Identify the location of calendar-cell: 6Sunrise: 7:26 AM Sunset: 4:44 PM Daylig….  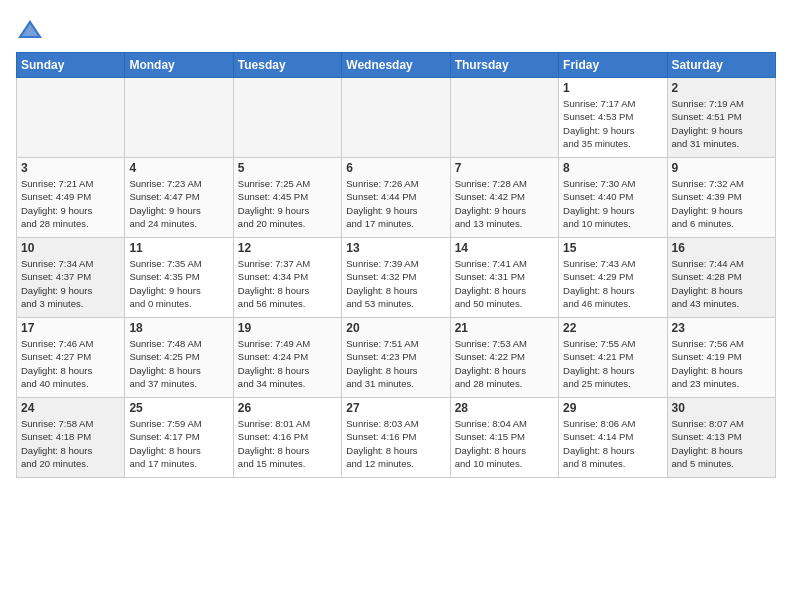
(396, 198).